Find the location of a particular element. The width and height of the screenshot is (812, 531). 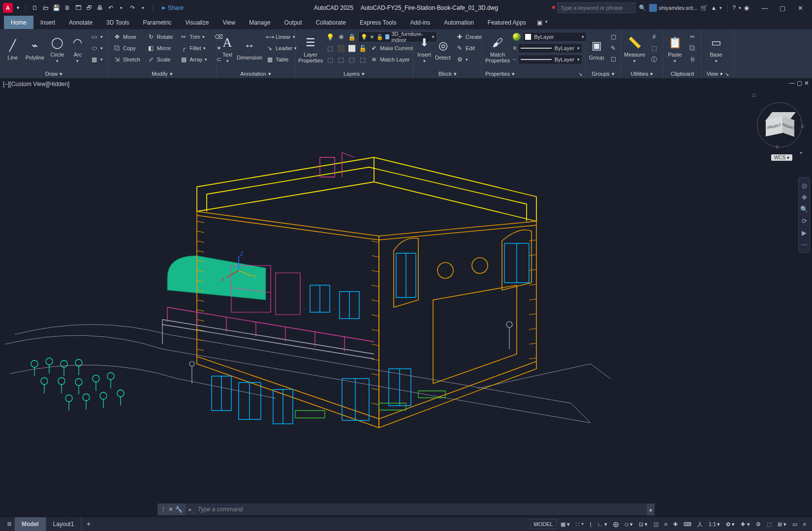

focus-icon: ▣ is located at coordinates (539, 23).